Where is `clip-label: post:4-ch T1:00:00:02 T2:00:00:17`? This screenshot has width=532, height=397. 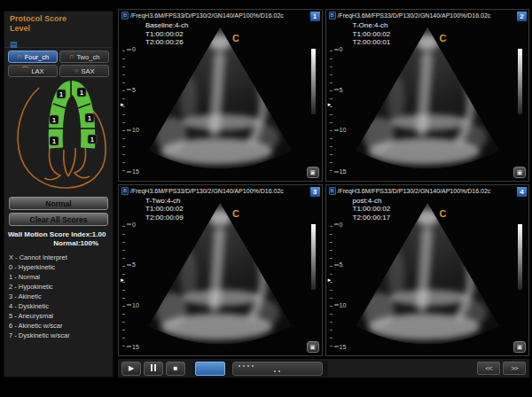
clip-label: post:4-ch T1:00:00:02 T2:00:00:17 is located at coordinates (372, 209).